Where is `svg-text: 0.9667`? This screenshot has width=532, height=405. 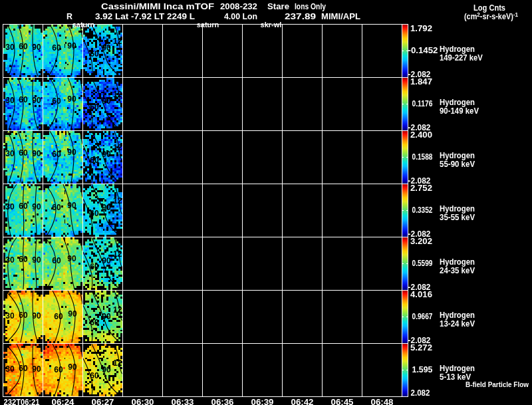 svg-text: 0.9667 is located at coordinates (423, 317).